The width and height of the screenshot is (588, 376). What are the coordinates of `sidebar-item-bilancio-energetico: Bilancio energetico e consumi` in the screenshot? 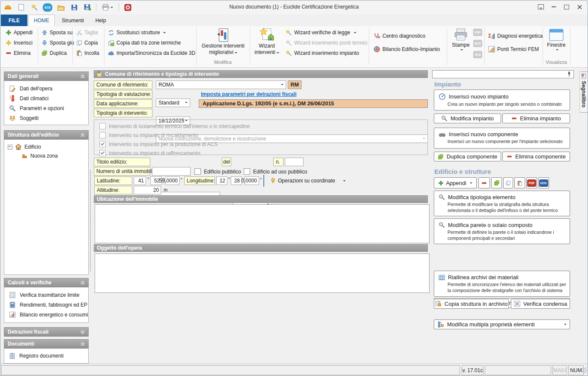 It's located at (46, 314).